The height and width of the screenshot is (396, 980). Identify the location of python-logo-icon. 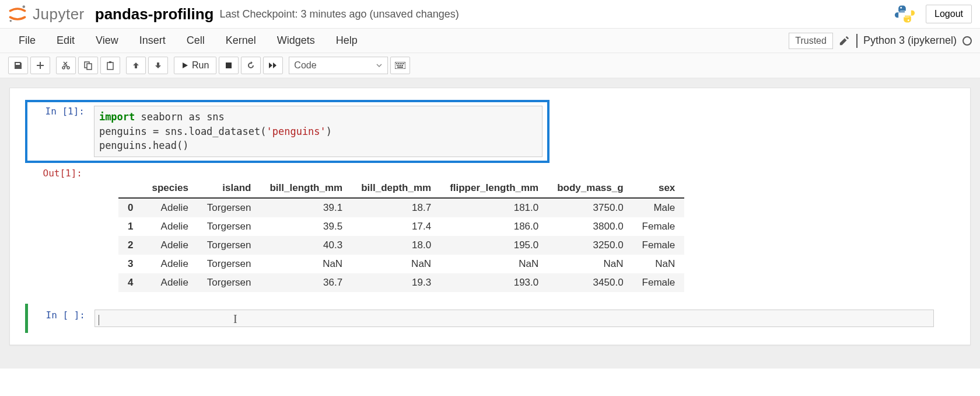
(905, 14).